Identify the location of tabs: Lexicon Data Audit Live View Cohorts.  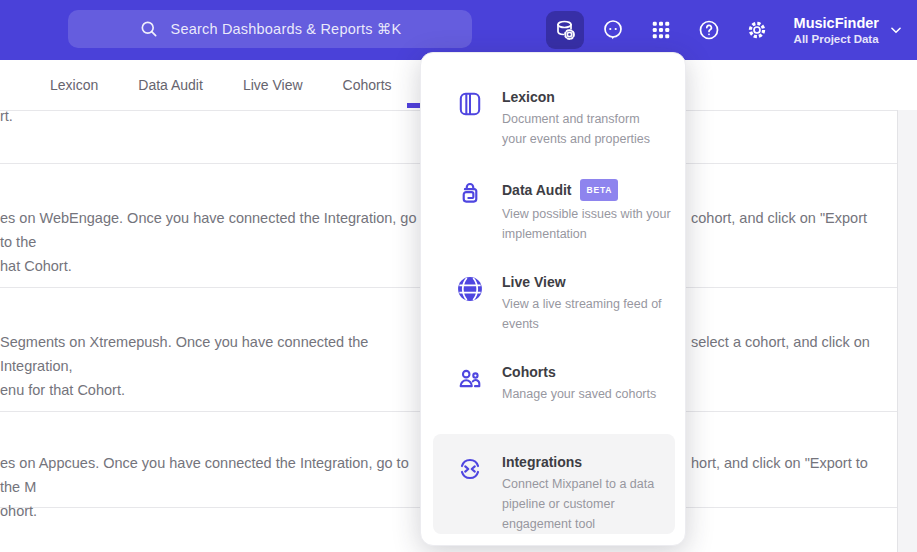
(221, 85).